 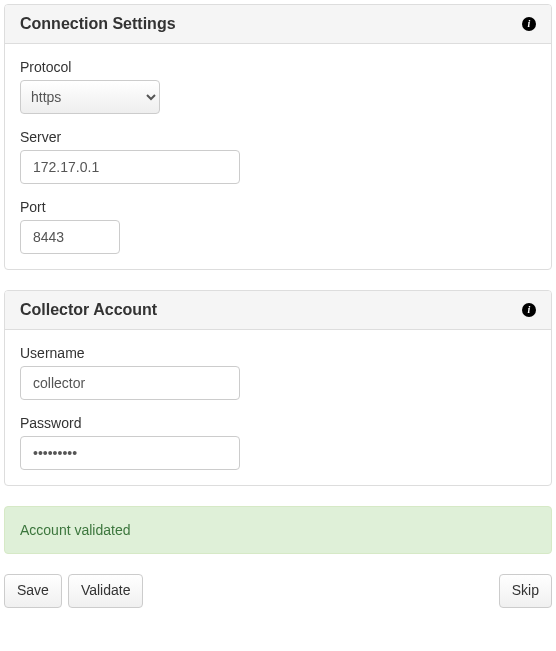 What do you see at coordinates (278, 137) in the screenshot?
I see `server-label: Server` at bounding box center [278, 137].